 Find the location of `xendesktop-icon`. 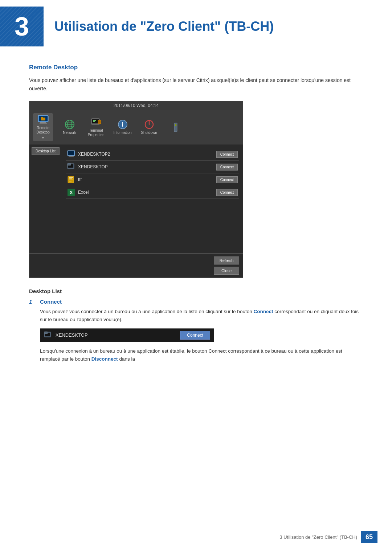

xendesktop-icon is located at coordinates (71, 167).